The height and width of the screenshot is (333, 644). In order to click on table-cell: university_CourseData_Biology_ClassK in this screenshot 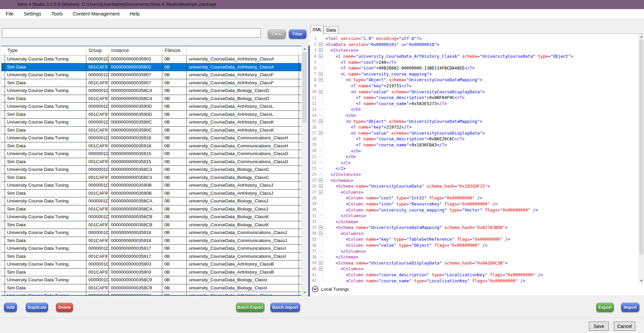, I will do `click(243, 225)`.